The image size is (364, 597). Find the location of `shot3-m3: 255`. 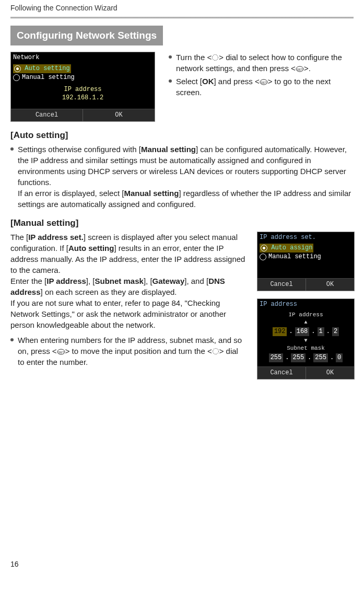

shot3-m3: 255 is located at coordinates (321, 358).